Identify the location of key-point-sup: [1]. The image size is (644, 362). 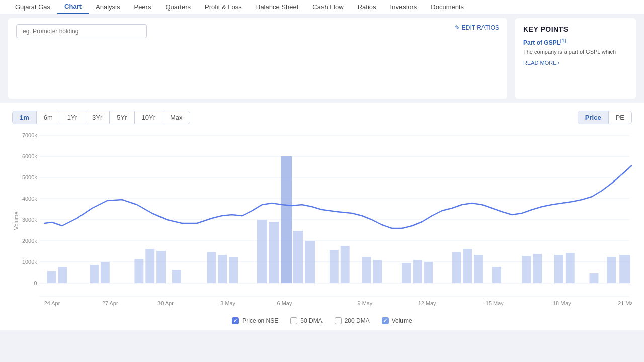
(564, 41).